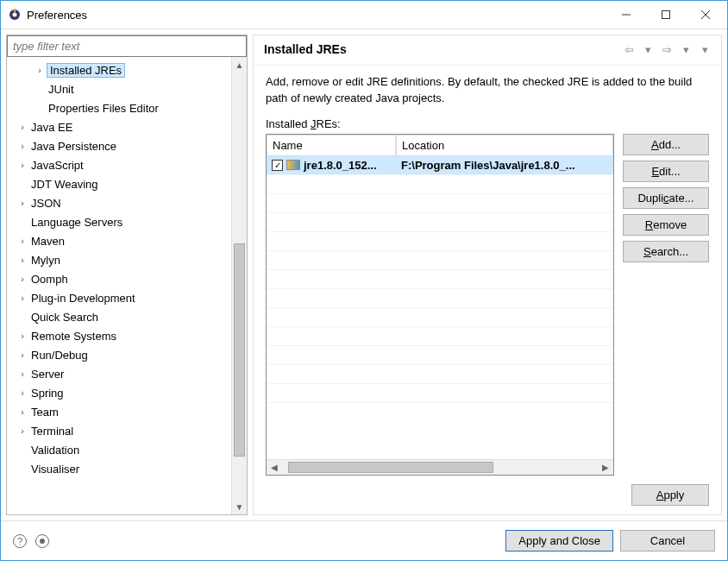 The width and height of the screenshot is (728, 561). I want to click on minimize-button, so click(626, 15).